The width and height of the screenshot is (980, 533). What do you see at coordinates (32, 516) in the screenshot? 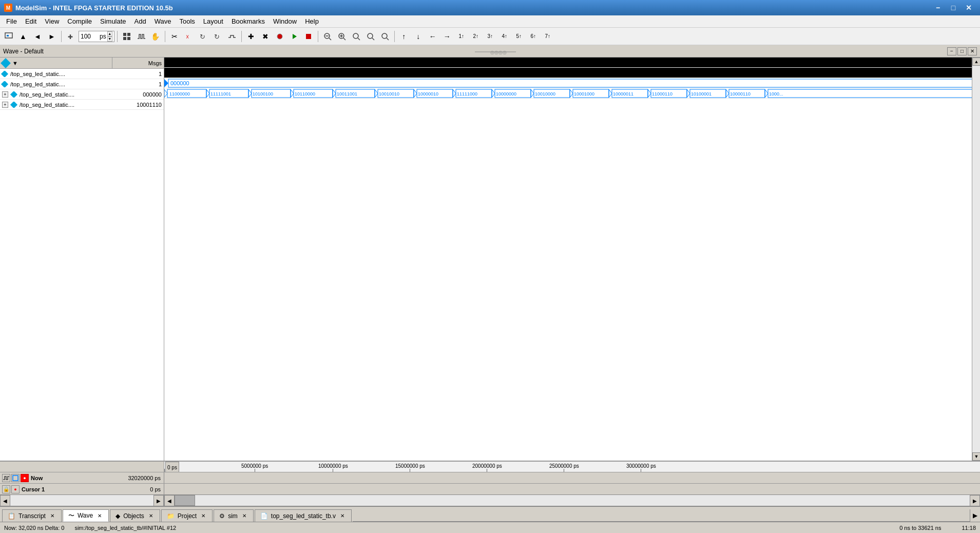
I see `tab-transcript: 📋 Transcript ✕` at bounding box center [32, 516].